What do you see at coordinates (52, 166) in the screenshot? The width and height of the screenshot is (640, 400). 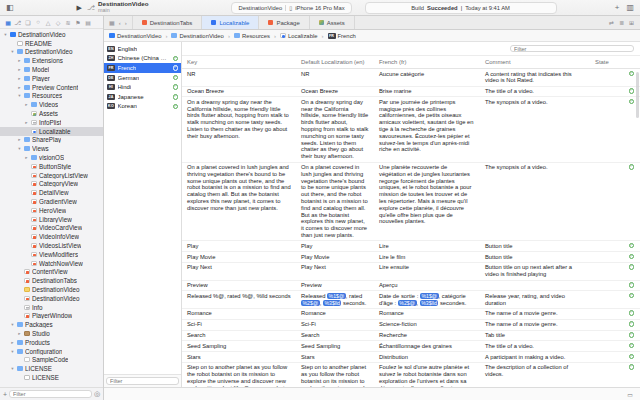 I see `navigator-row: ButtonStyle` at bounding box center [52, 166].